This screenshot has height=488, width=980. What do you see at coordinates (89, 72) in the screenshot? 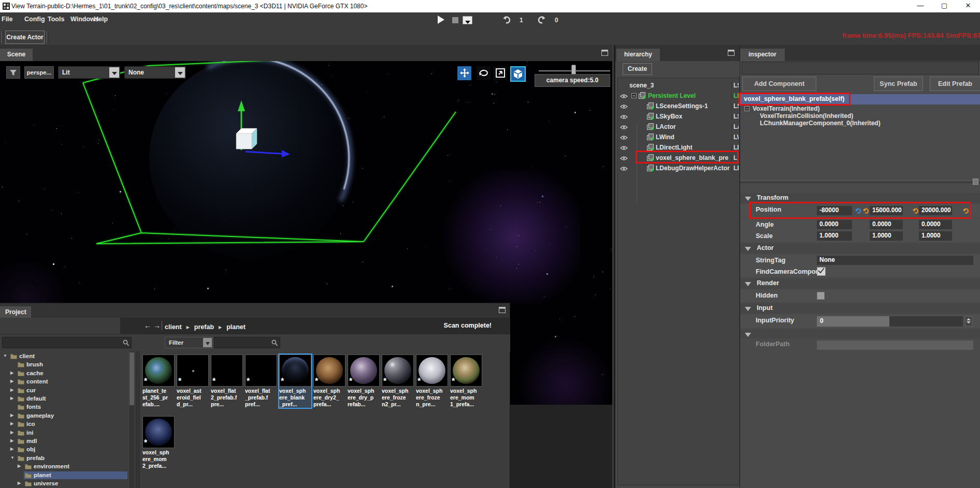
I see `shading-dropdown: Lit` at bounding box center [89, 72].